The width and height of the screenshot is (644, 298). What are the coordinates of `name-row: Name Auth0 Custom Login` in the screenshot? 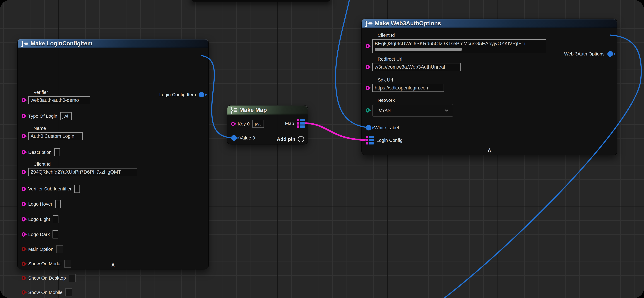 It's located at (52, 133).